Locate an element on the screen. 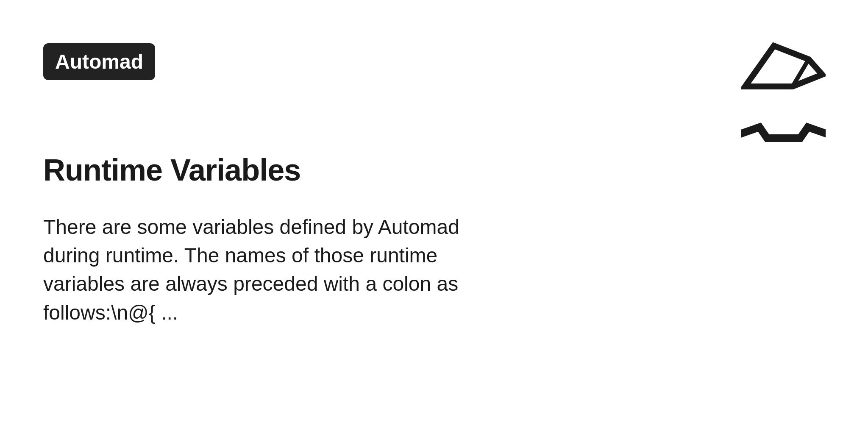 Image resolution: width=868 pixels, height=434 pixels. brand-badge: Automad is located at coordinates (99, 62).